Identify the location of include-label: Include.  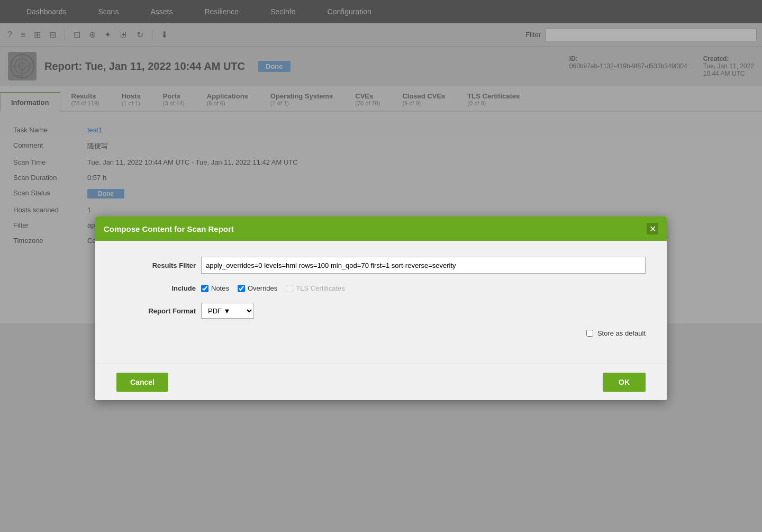
(156, 288).